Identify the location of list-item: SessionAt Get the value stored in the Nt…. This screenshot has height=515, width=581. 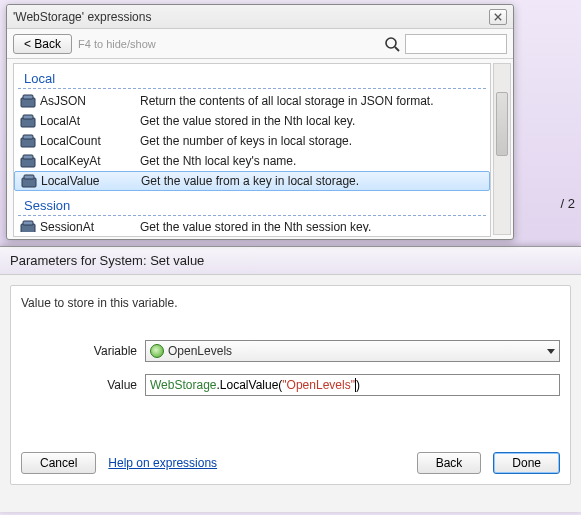
(252, 225).